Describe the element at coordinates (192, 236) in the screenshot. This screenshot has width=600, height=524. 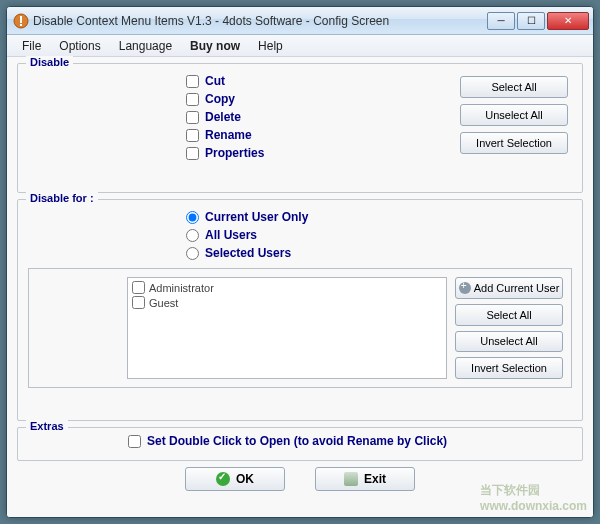
I see `radio-all-users-input` at that location.